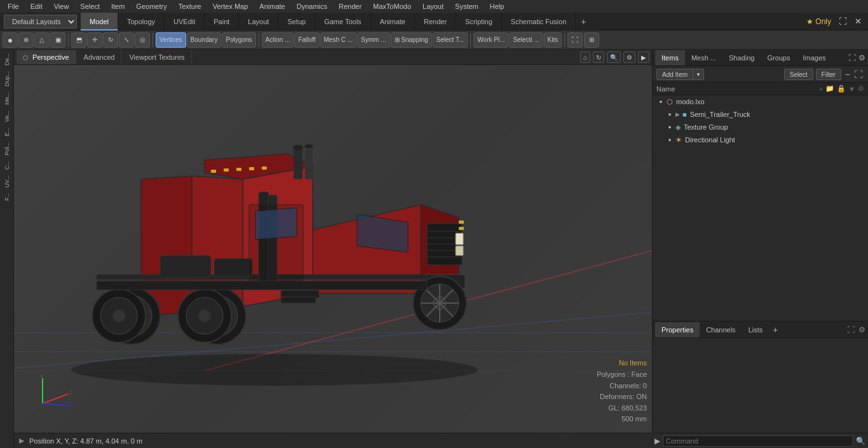 This screenshot has width=868, height=448. Describe the element at coordinates (184, 22) in the screenshot. I see `tab-uvedit: UVEdit` at that location.